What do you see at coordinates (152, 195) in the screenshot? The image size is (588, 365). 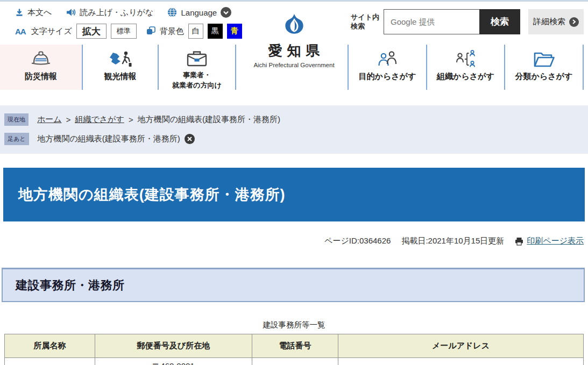 I see `page-title: 地方機関の組織表(建設事務所・港務所)` at bounding box center [152, 195].